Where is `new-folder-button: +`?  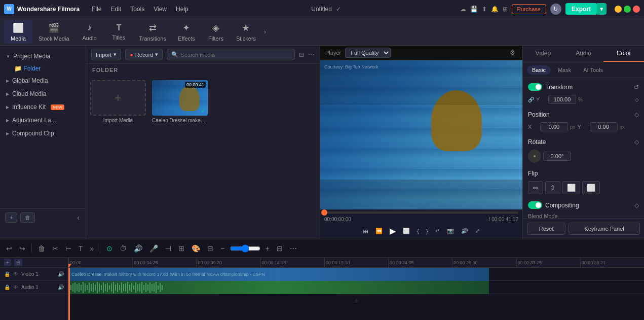
new-folder-button: + is located at coordinates (11, 218).